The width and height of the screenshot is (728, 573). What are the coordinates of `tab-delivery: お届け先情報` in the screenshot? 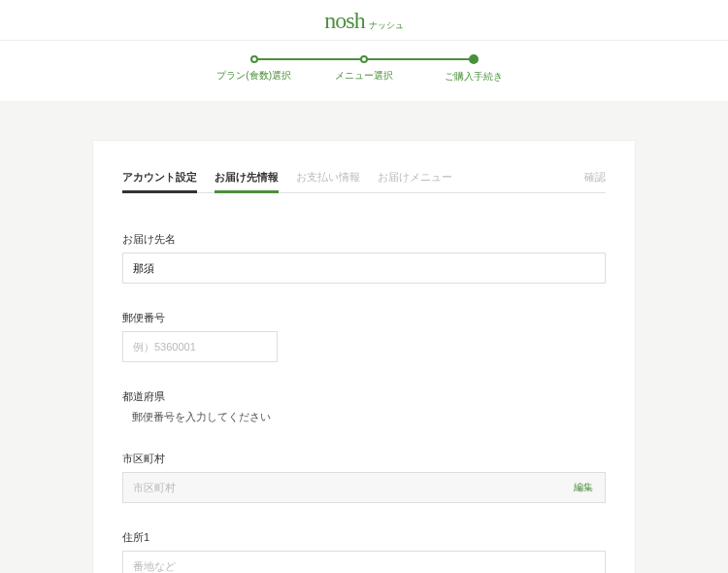 It's located at (247, 181).